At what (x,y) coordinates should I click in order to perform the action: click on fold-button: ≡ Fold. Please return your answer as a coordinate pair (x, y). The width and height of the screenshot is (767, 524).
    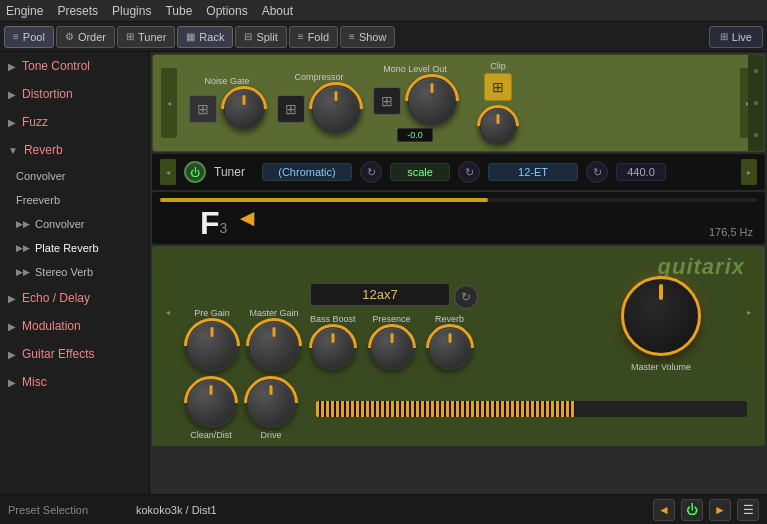
    Looking at the image, I should click on (314, 37).